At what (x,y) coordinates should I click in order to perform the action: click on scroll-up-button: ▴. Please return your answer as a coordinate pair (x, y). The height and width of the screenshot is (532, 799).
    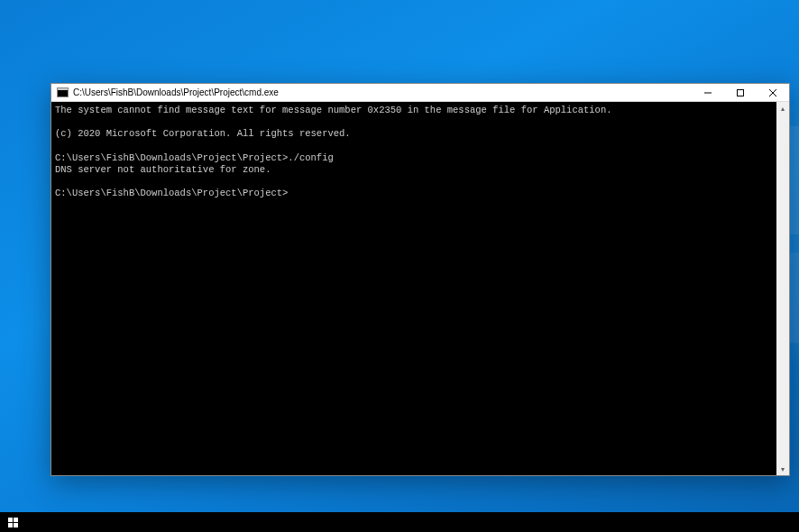
    Looking at the image, I should click on (783, 108).